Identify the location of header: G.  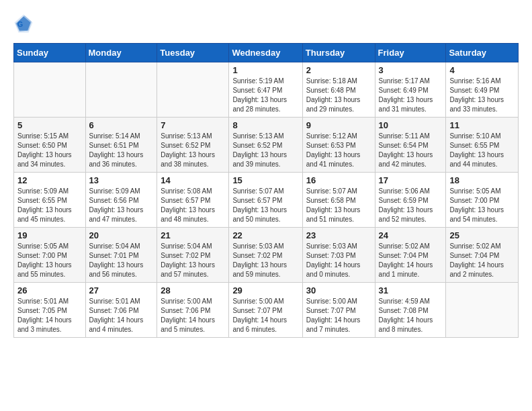
(266, 24).